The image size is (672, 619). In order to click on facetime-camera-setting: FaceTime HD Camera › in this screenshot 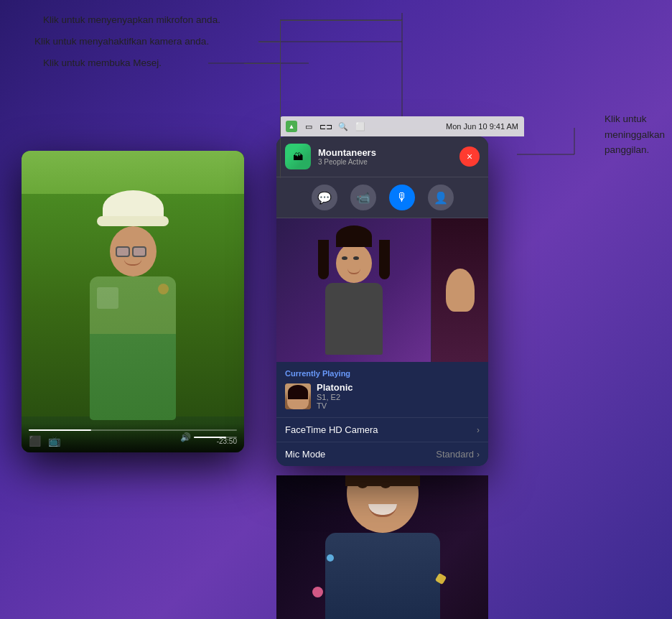, I will do `click(382, 430)`.